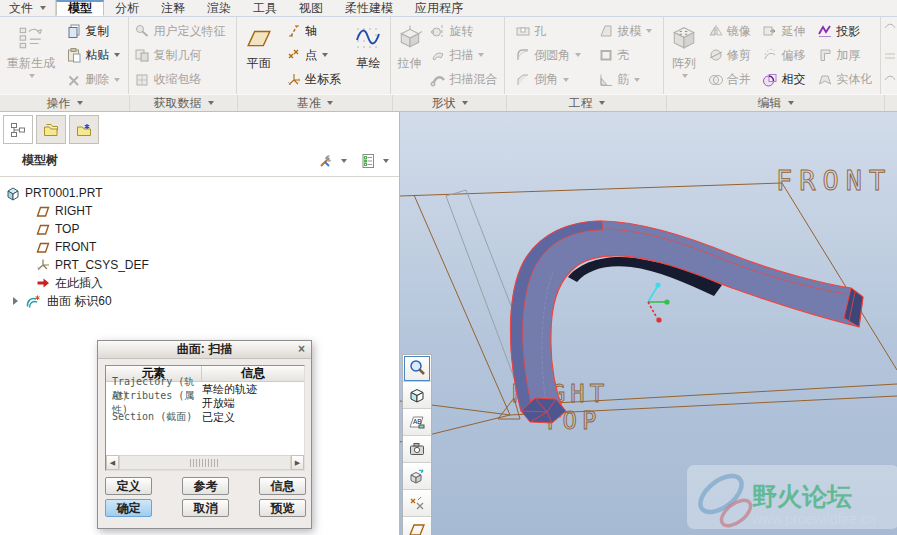  I want to click on tab-model: 模型, so click(80, 8).